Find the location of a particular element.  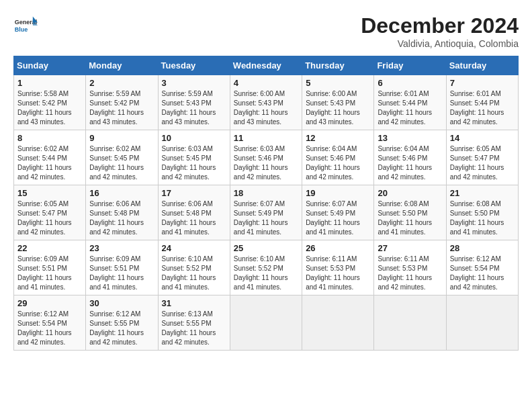

day-number: 11 is located at coordinates (266, 138).